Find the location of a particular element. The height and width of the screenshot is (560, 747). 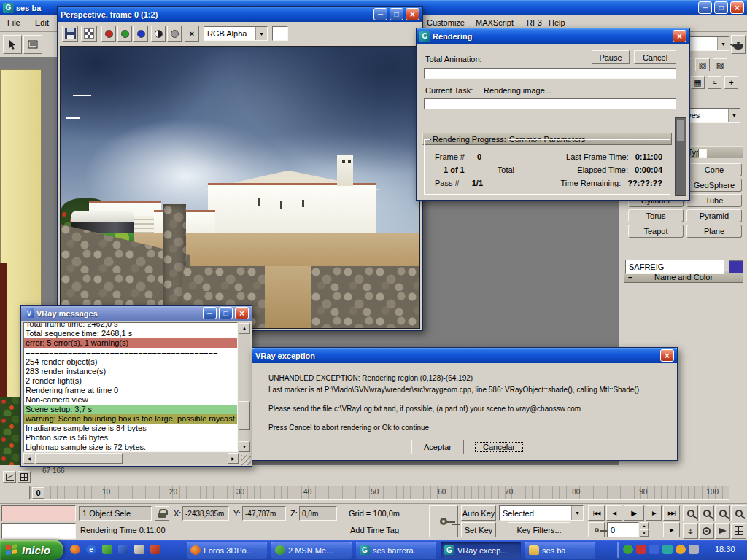

quicklaunch-app-icon is located at coordinates (155, 550).